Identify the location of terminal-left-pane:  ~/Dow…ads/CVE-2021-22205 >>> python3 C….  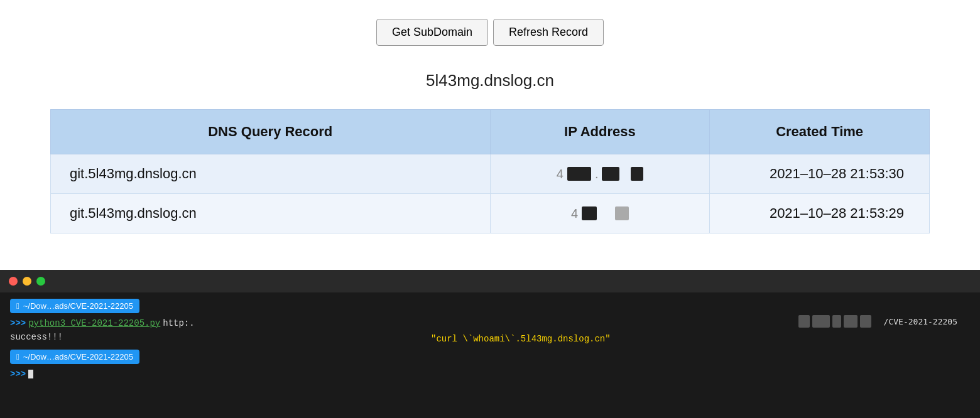
(210, 355).